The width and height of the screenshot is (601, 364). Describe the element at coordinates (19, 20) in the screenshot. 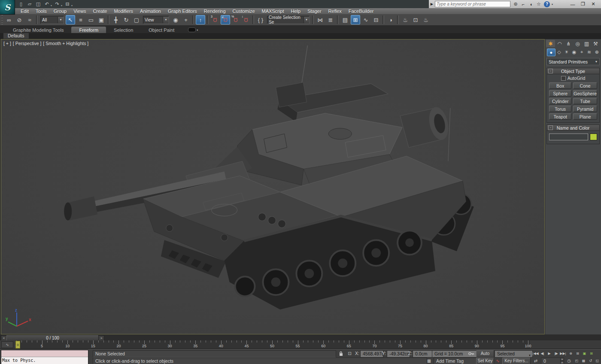

I see `unlink-selection-icon: ⊘` at that location.